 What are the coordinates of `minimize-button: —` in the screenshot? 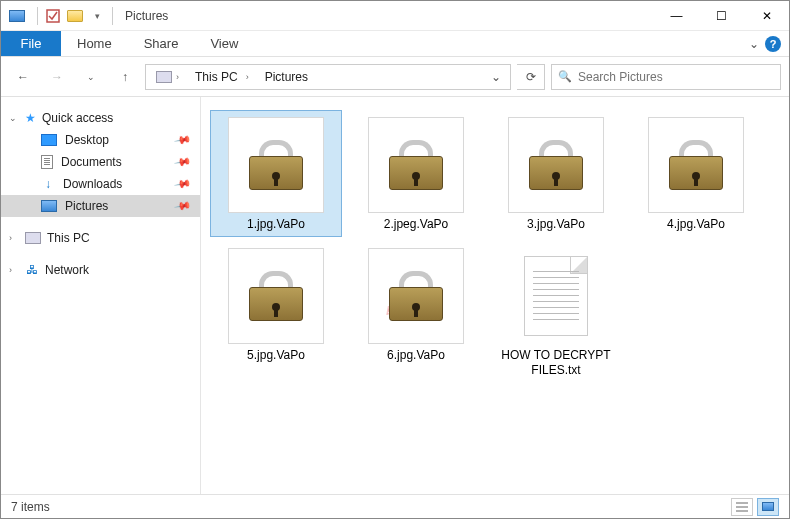 It's located at (676, 16).